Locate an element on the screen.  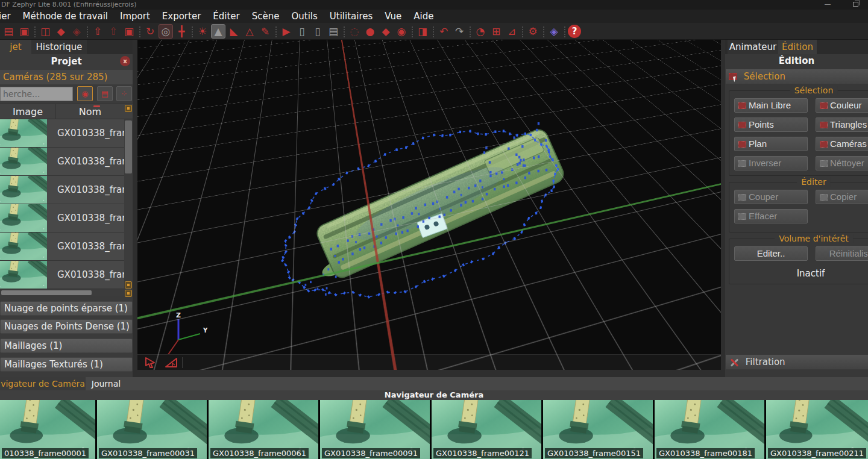
button-triangles: Triangles is located at coordinates (841, 125).